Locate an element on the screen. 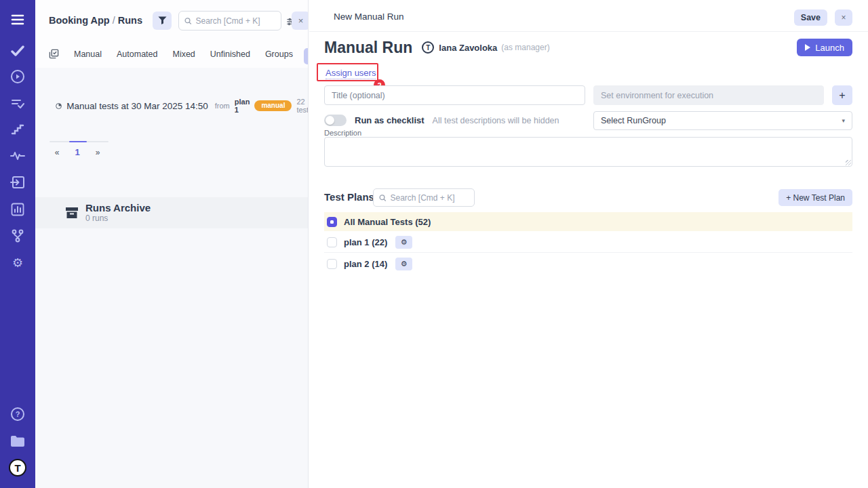  steps-icon is located at coordinates (18, 129).